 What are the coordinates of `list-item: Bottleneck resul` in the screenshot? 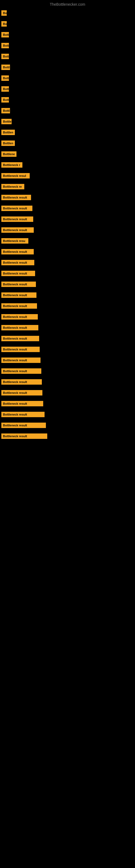 It's located at (68, 176).